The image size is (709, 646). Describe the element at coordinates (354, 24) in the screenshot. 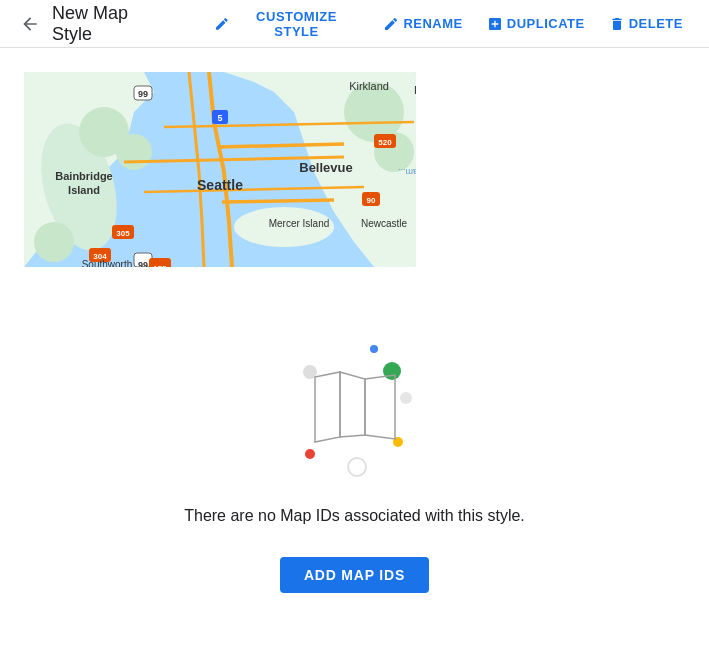

I see `header: New Map Style CUSTOMIZE STYLE RENAME DUP…` at that location.